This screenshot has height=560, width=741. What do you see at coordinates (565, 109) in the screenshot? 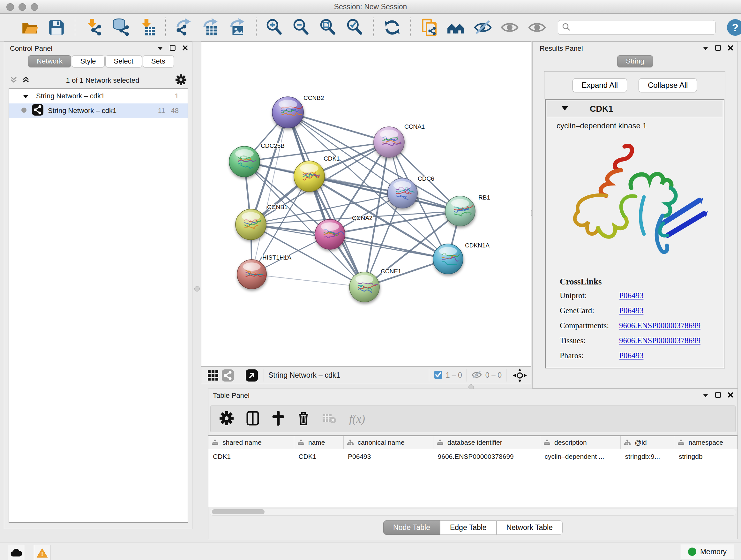
I see `collapse-section-icon` at bounding box center [565, 109].